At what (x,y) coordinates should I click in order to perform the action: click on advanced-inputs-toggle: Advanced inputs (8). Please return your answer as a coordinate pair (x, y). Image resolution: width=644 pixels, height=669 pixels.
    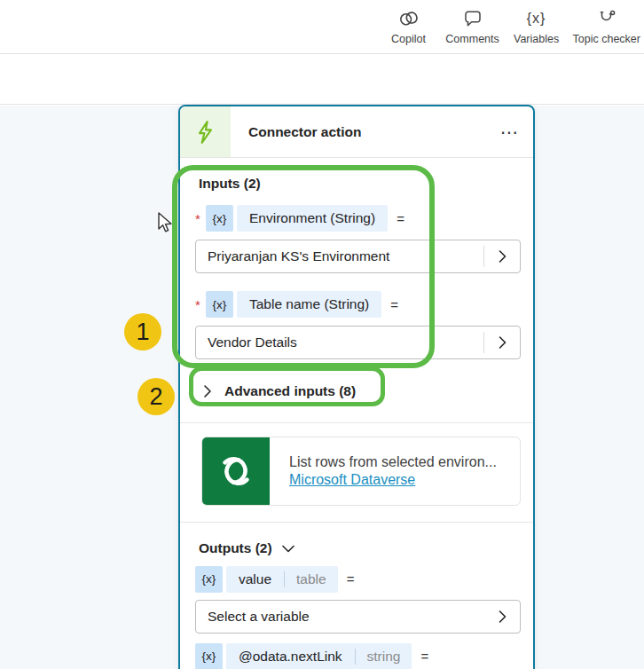
    Looking at the image, I should click on (360, 391).